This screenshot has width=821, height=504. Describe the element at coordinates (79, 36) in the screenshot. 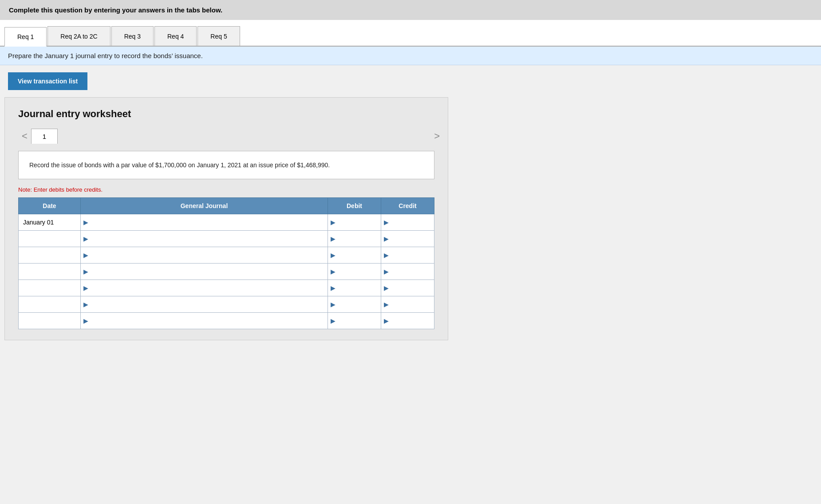

I see `tab-req2a-2c: Req 2A to 2C` at that location.